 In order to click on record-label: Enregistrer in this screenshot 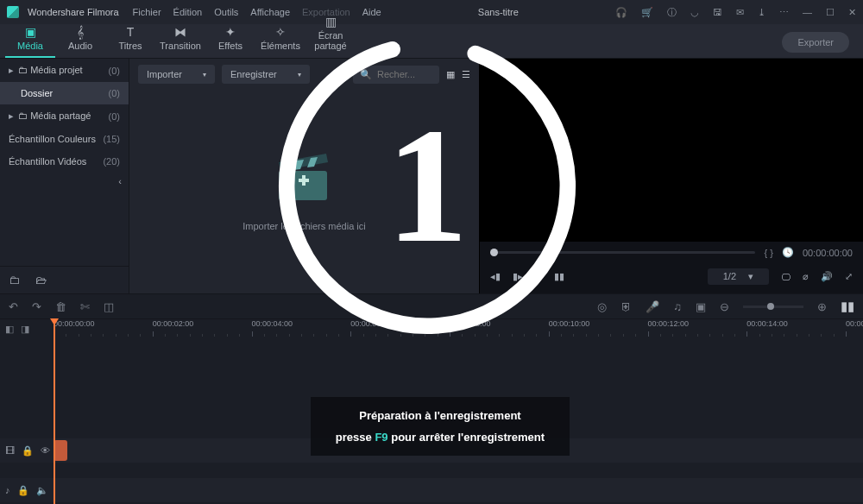, I will do `click(254, 74)`.